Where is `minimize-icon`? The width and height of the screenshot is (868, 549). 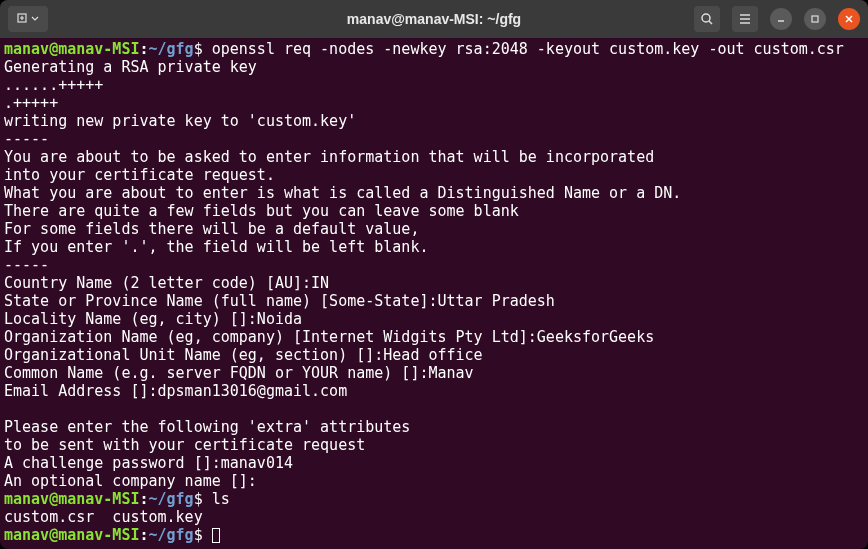
minimize-icon is located at coordinates (781, 19).